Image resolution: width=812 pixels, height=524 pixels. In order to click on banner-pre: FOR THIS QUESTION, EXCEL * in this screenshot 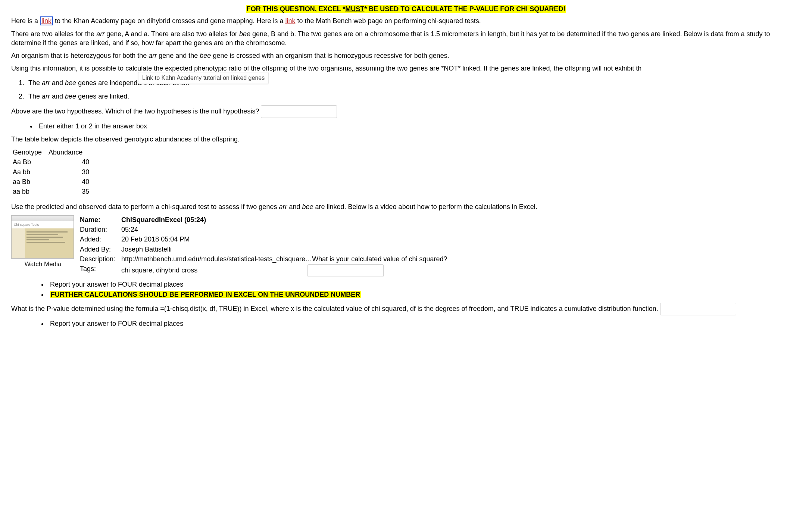, I will do `click(296, 9)`.